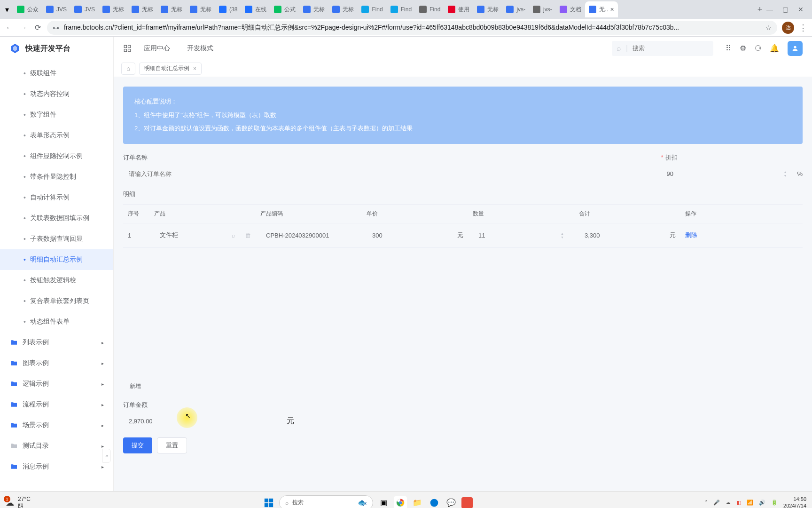 The width and height of the screenshot is (812, 508). What do you see at coordinates (56, 177) in the screenshot?
I see `sidebar-item: 带条件显隐控制` at bounding box center [56, 177].